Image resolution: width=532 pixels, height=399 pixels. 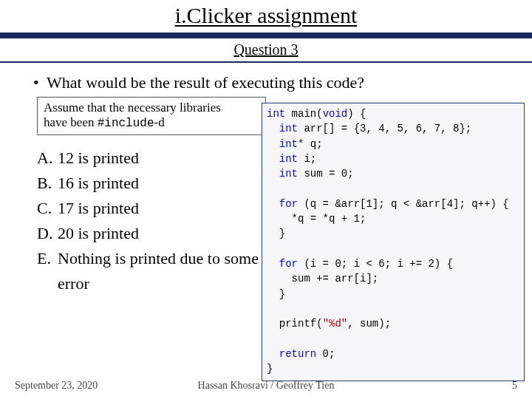 I want to click on note-include: #include, so click(x=126, y=123).